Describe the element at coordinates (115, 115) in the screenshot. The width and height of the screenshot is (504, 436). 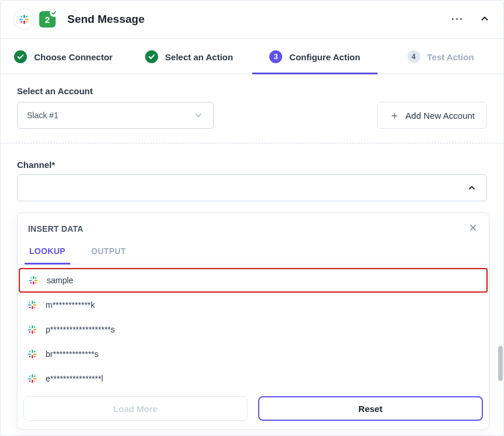
I see `account-select: Slack #1` at that location.